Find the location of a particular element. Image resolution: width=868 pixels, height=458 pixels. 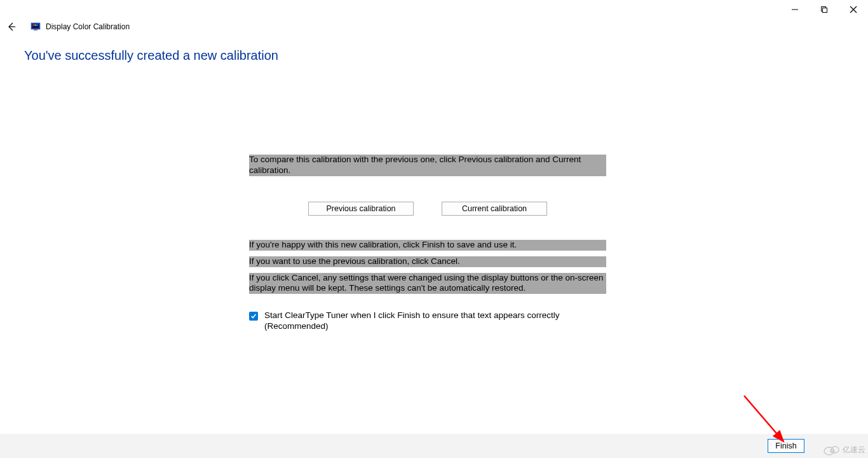

cleartype-checkbox is located at coordinates (254, 316).